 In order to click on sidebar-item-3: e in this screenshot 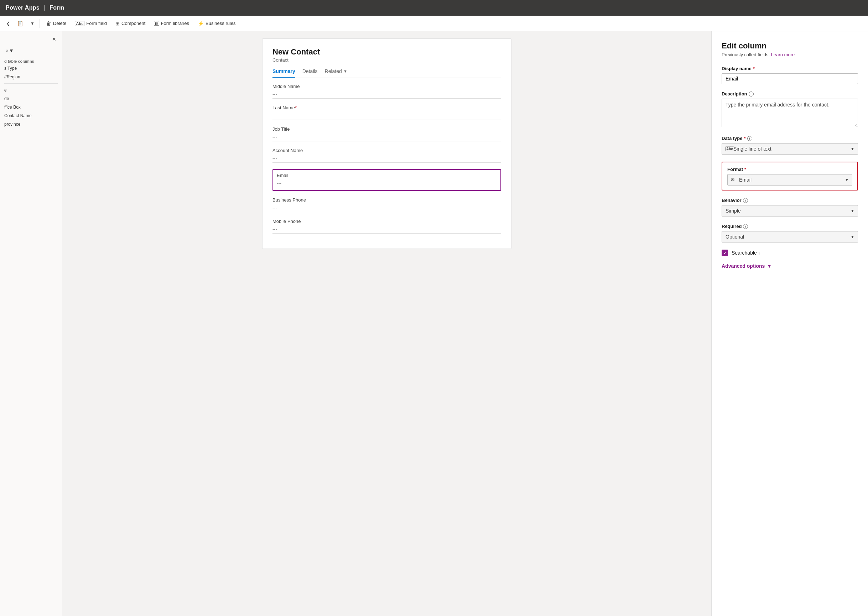, I will do `click(31, 90)`.